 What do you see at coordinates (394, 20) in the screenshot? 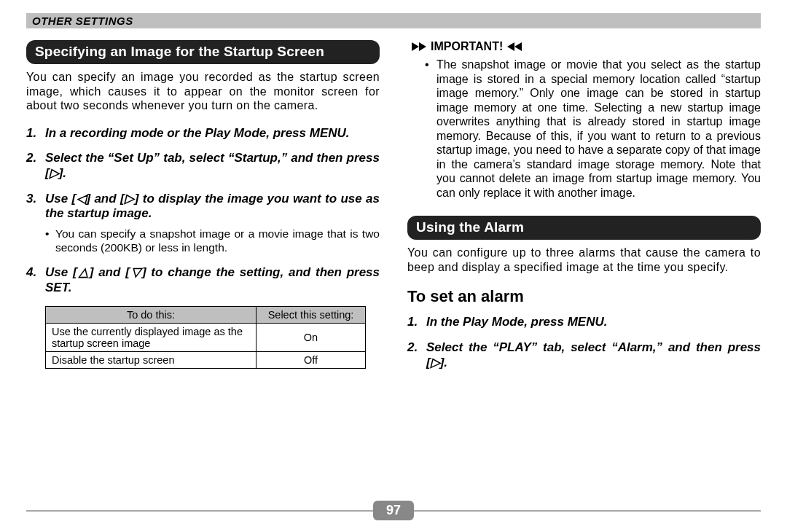
I see `section-header: OTHER SETTINGS` at bounding box center [394, 20].